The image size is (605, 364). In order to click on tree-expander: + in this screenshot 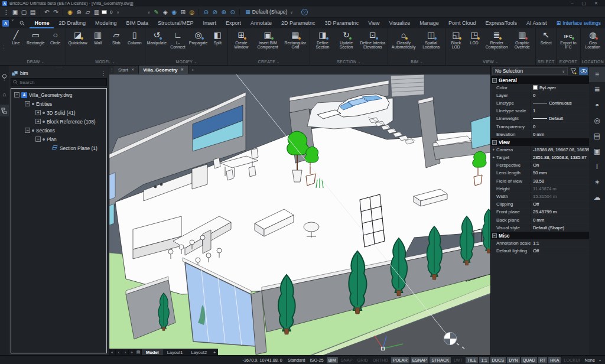, I will do `click(38, 112)`.